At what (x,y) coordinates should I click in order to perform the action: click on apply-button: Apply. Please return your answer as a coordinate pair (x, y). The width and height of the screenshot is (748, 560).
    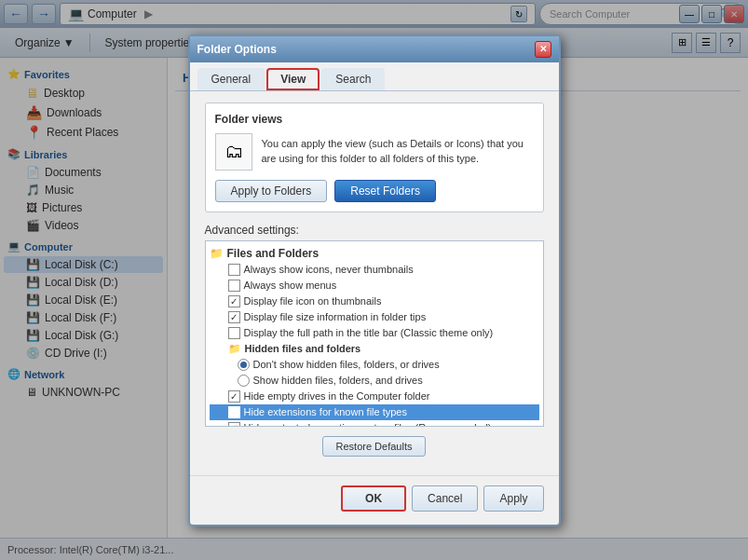
    Looking at the image, I should click on (513, 499).